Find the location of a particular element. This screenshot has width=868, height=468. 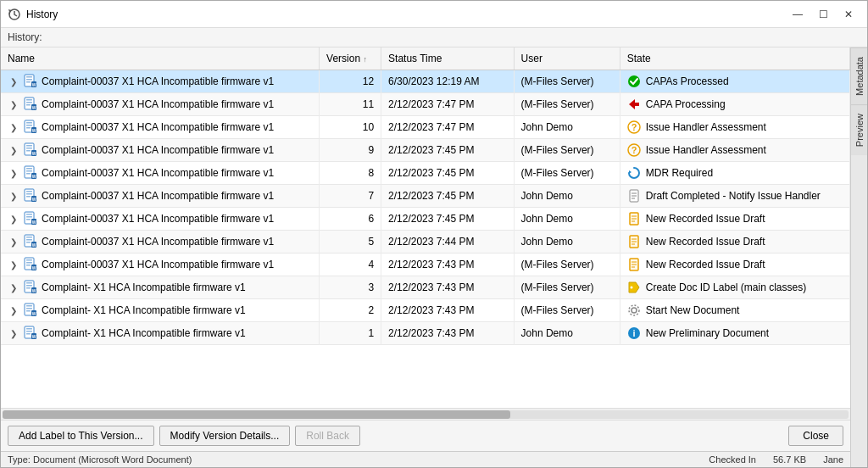

col-header-name: Name is located at coordinates (160, 59).